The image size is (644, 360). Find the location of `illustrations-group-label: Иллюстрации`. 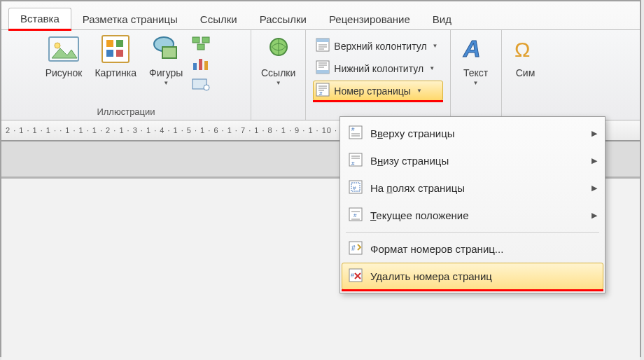

illustrations-group-label: Иллюстрации is located at coordinates (126, 112).